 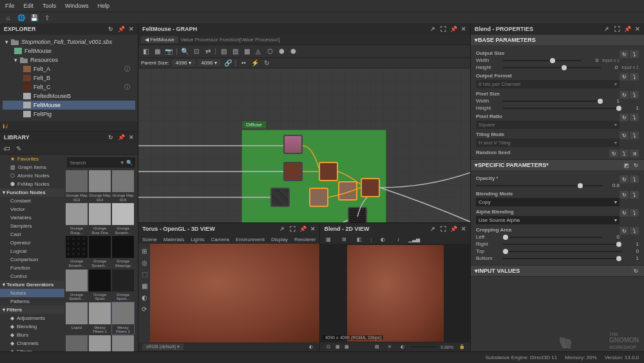 What do you see at coordinates (8, 18) in the screenshot?
I see `home-icon: ⌂` at bounding box center [8, 18].